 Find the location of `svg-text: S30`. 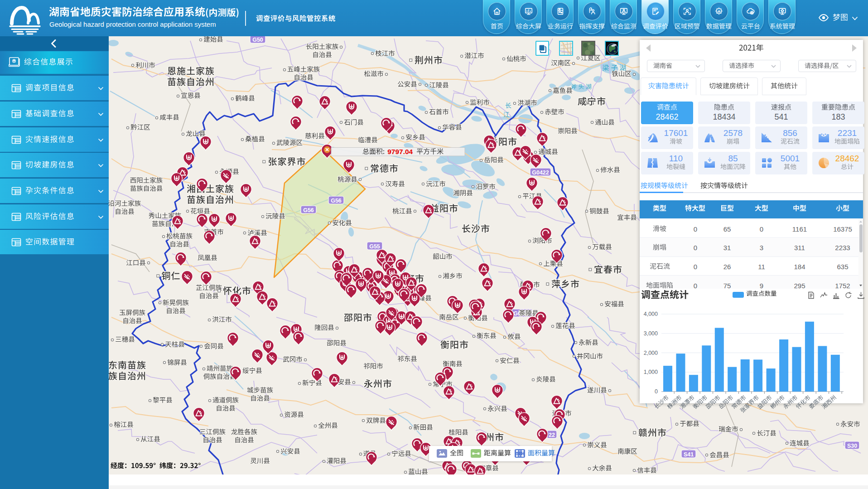

svg-text: S30 is located at coordinates (852, 446).